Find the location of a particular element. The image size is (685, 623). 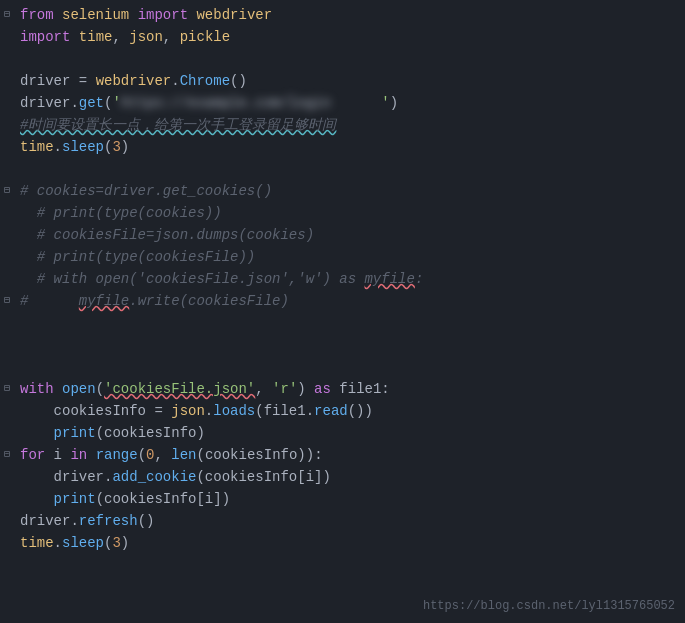

kw-for: for is located at coordinates (32, 455).